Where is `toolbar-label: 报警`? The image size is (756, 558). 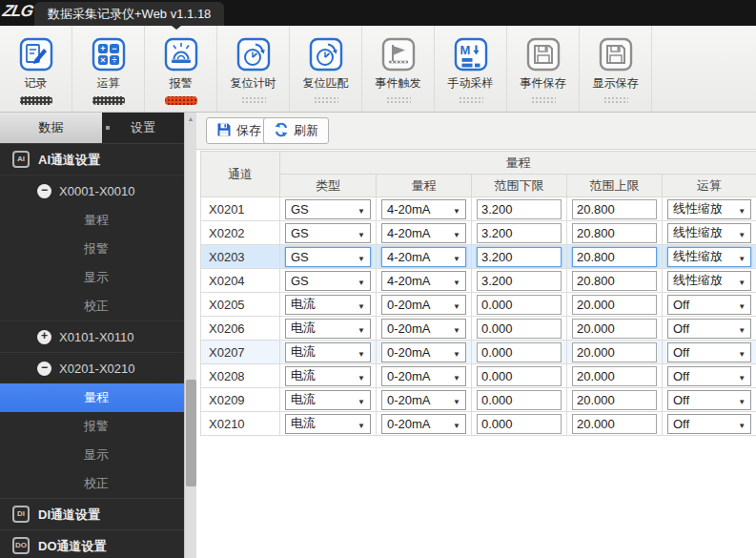
toolbar-label: 报警 is located at coordinates (181, 84).